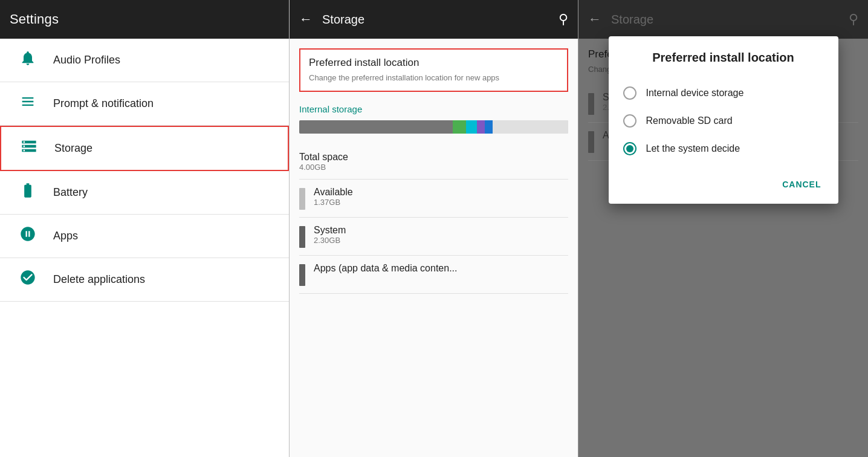 The image size is (868, 457). Describe the element at coordinates (724, 184) in the screenshot. I see `dialog-actions: CANCEL` at that location.